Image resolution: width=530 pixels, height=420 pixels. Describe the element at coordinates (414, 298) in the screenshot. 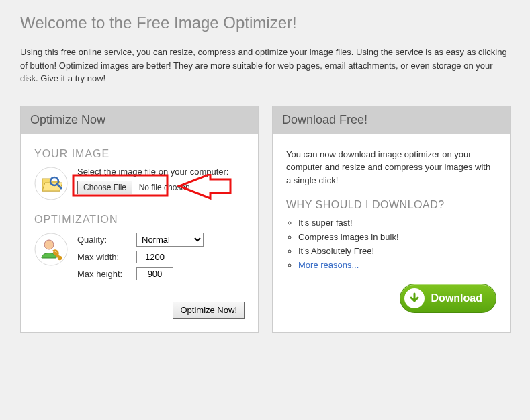

I see `download-arrow-icon` at that location.